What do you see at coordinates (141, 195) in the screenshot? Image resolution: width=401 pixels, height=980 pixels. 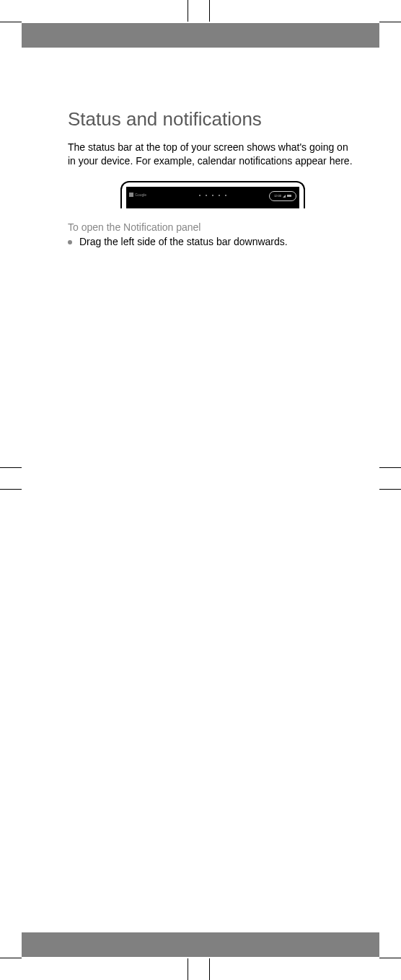 I see `phone-left-label: Google` at bounding box center [141, 195].